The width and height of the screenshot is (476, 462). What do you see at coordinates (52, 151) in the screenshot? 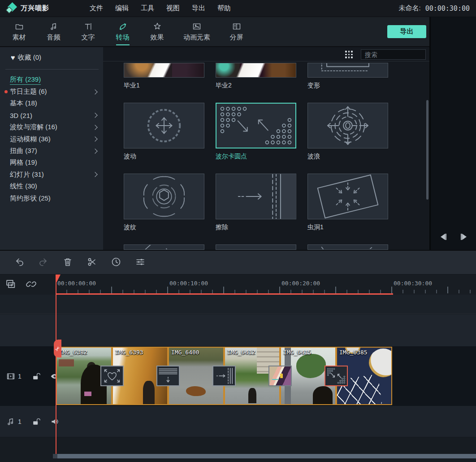
I see `category-distort: 扭曲 (37)` at bounding box center [52, 151].